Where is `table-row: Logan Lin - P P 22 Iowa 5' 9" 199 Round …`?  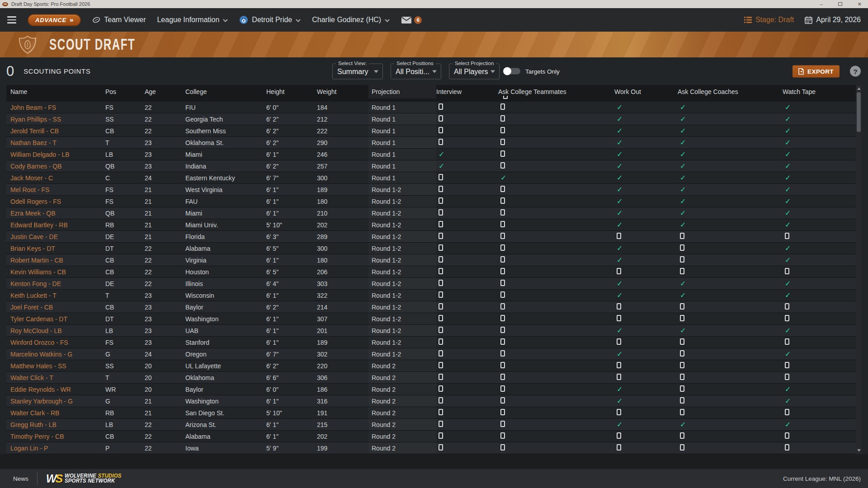
table-row: Logan Lin - P P 22 Iowa 5' 9" 199 Round … is located at coordinates (434, 448).